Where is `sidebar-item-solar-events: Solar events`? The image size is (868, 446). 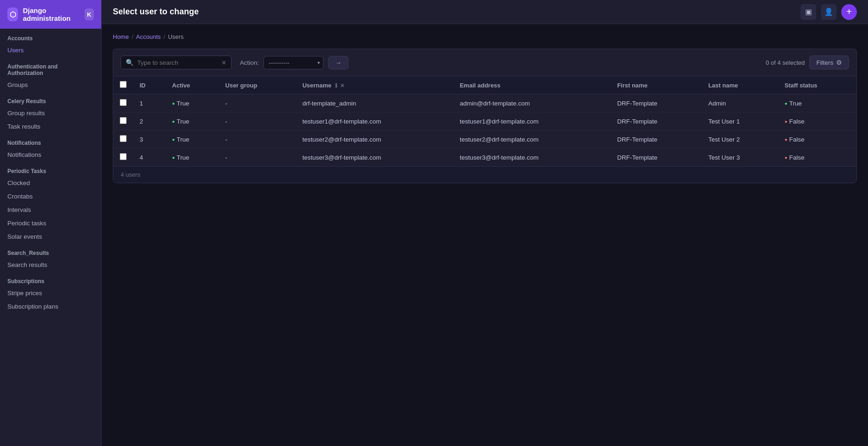
sidebar-item-solar-events: Solar events is located at coordinates (51, 237).